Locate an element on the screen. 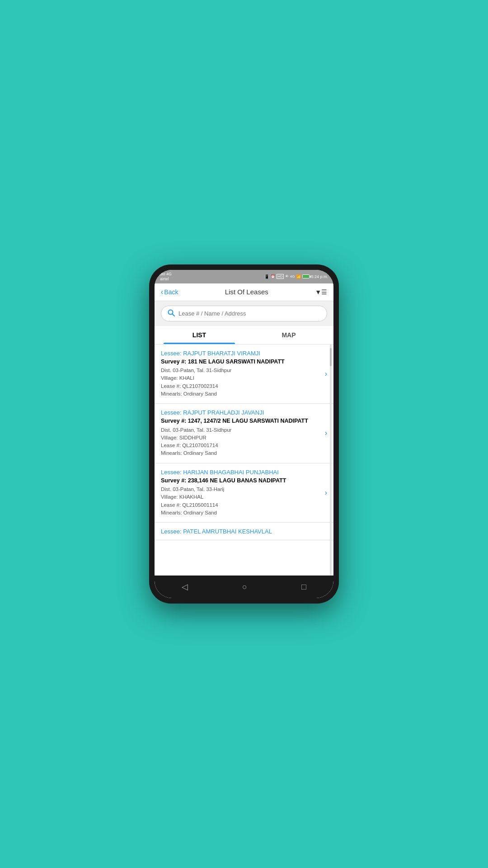  tab-list-label: LIST is located at coordinates (199, 335).